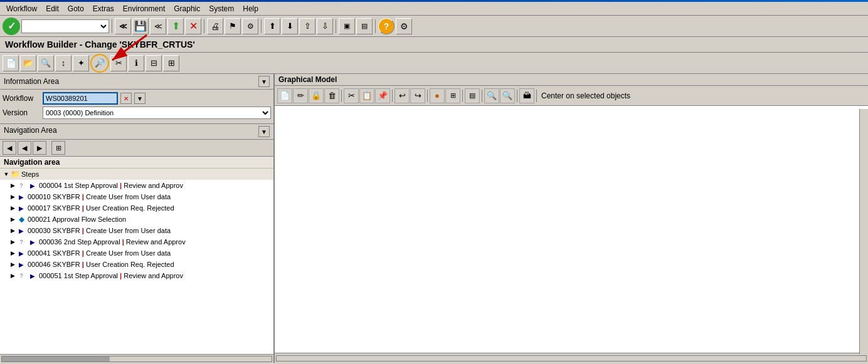  What do you see at coordinates (80, 98) in the screenshot?
I see `workflow-input` at bounding box center [80, 98].